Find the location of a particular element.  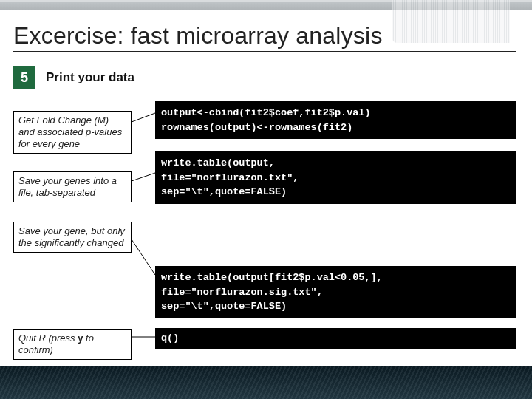

step-row: 5 Print your data is located at coordinates (74, 78).